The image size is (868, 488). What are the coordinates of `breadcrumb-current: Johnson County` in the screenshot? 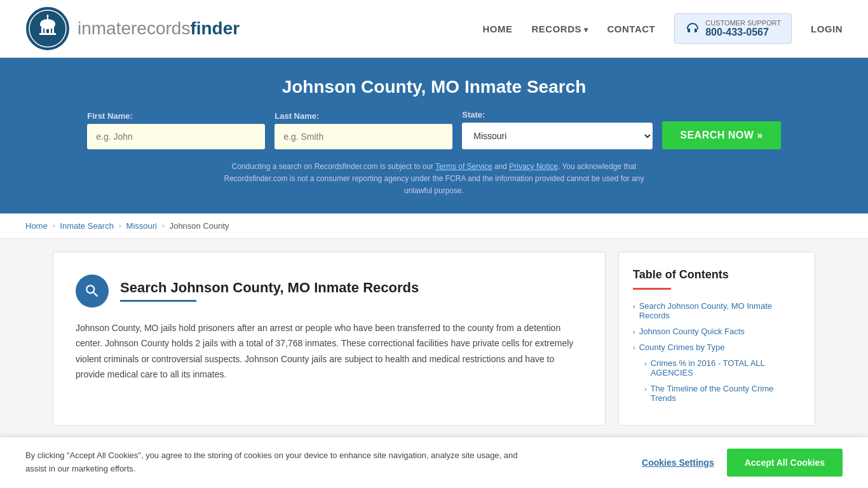 It's located at (200, 226).